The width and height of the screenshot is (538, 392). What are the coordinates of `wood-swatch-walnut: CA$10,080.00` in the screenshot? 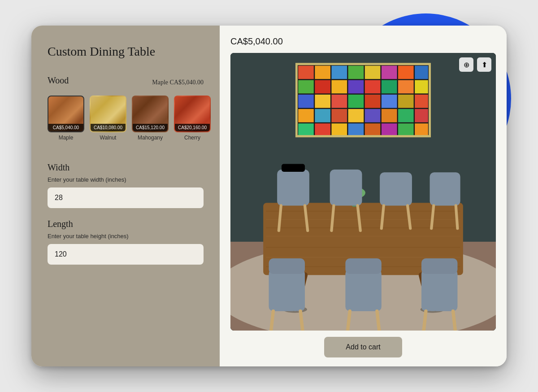 It's located at (108, 114).